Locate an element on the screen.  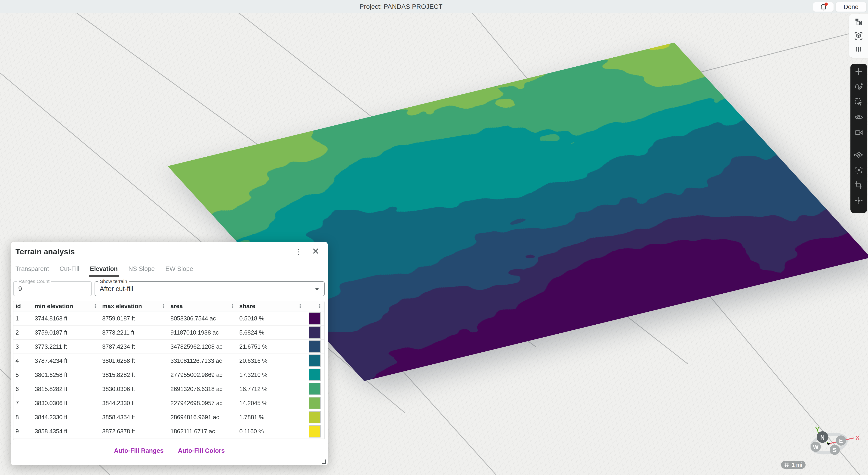
panel-menu-button: ⋮ is located at coordinates (299, 252).